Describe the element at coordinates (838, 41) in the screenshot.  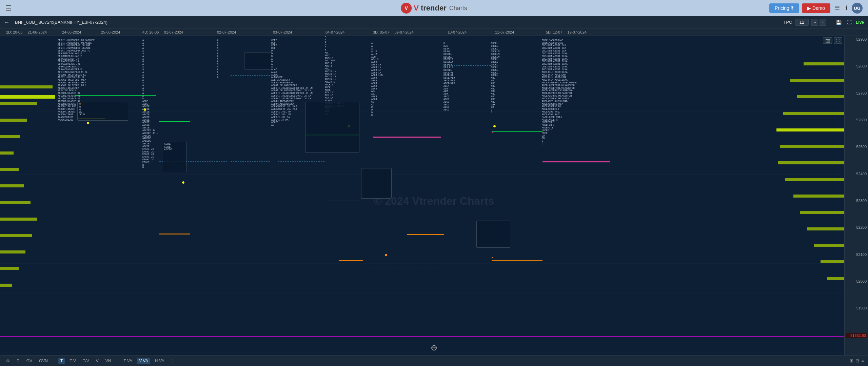
I see `fullscreen-icon-btn: ⛶` at that location.